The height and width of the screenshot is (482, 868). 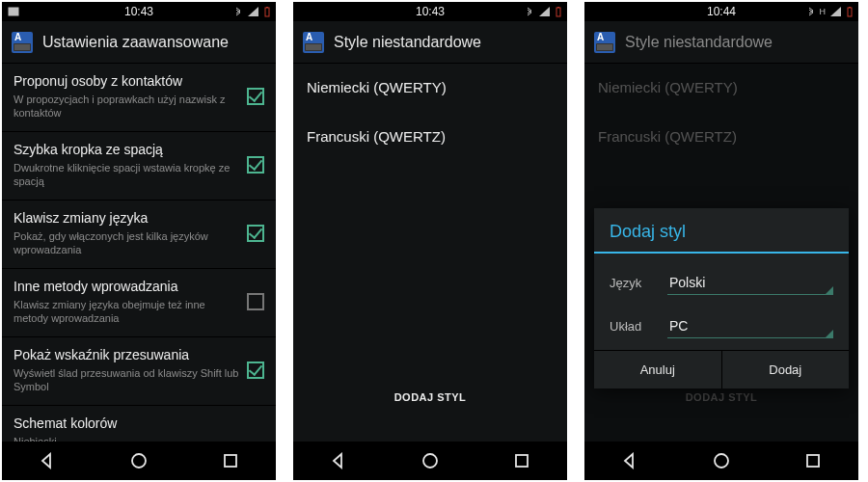 What do you see at coordinates (632, 326) in the screenshot?
I see `layout-label: Układ` at bounding box center [632, 326].